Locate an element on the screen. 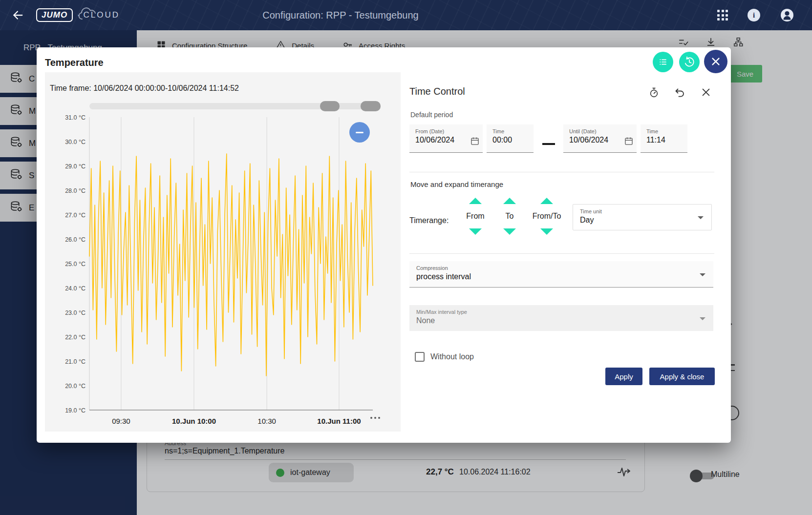  until-time-field: Time 11:14 is located at coordinates (664, 139).